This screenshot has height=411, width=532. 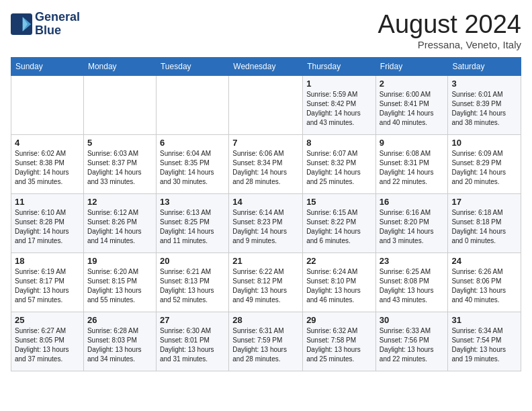 What do you see at coordinates (58, 17) in the screenshot?
I see `logo-line1: General` at bounding box center [58, 17].